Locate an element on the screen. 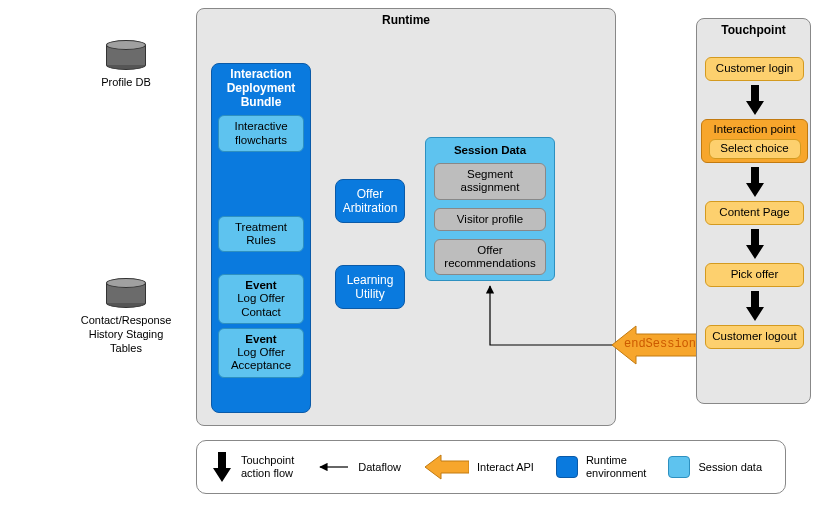  touch-ip-label: Interaction point is located at coordinates (755, 130).